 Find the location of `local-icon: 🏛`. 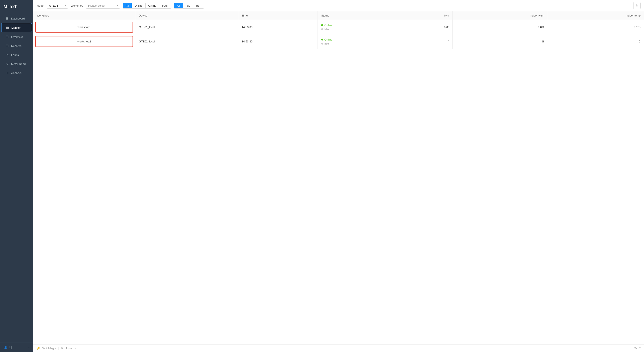

local-icon: 🏛 is located at coordinates (62, 348).